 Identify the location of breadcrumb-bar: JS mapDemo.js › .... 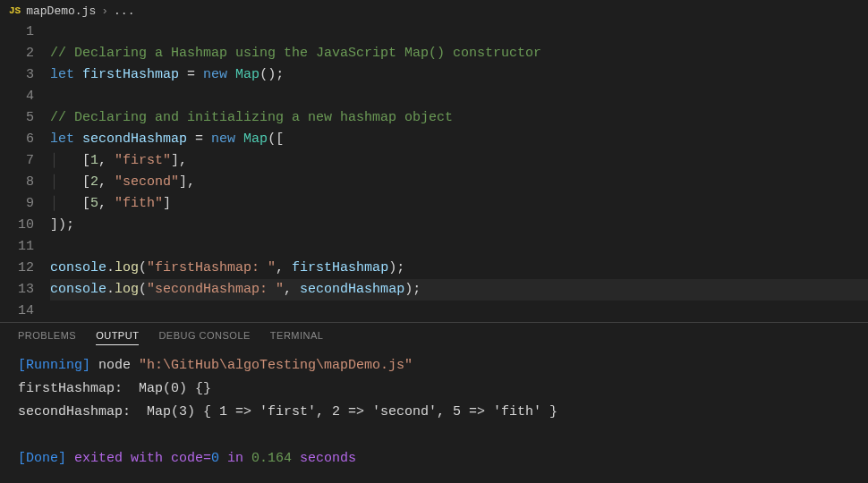
(434, 11).